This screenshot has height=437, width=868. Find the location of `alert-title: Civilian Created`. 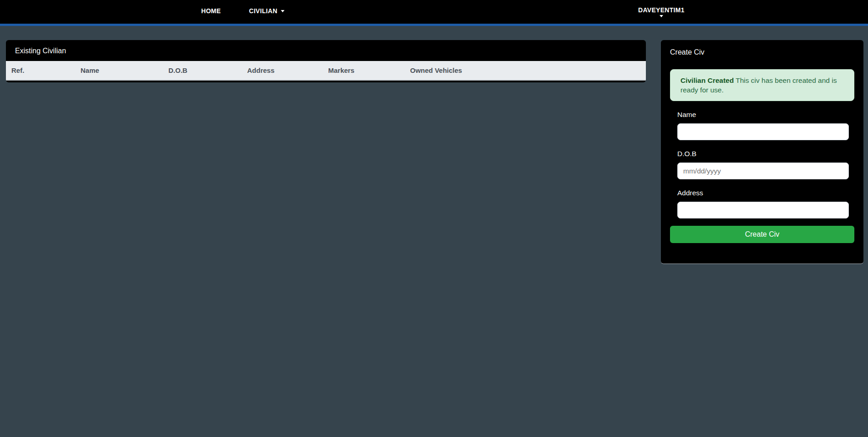

alert-title: Civilian Created is located at coordinates (707, 80).